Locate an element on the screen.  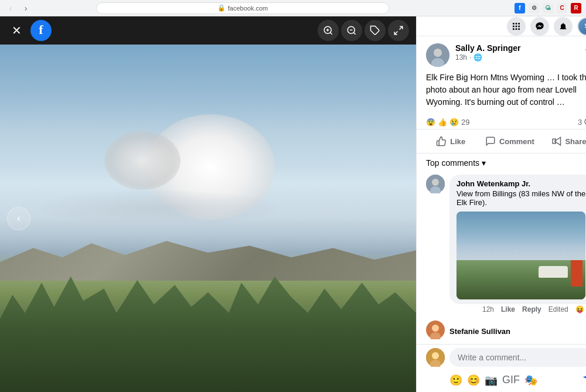
building-in-image is located at coordinates (577, 273).